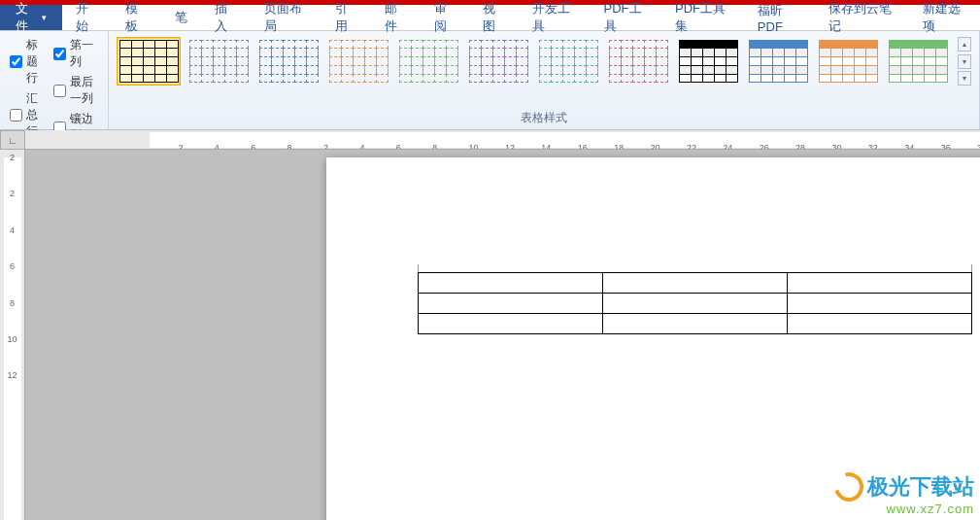 The image size is (980, 520). Describe the element at coordinates (964, 78) in the screenshot. I see `gallery-more-icon: ▾` at that location.